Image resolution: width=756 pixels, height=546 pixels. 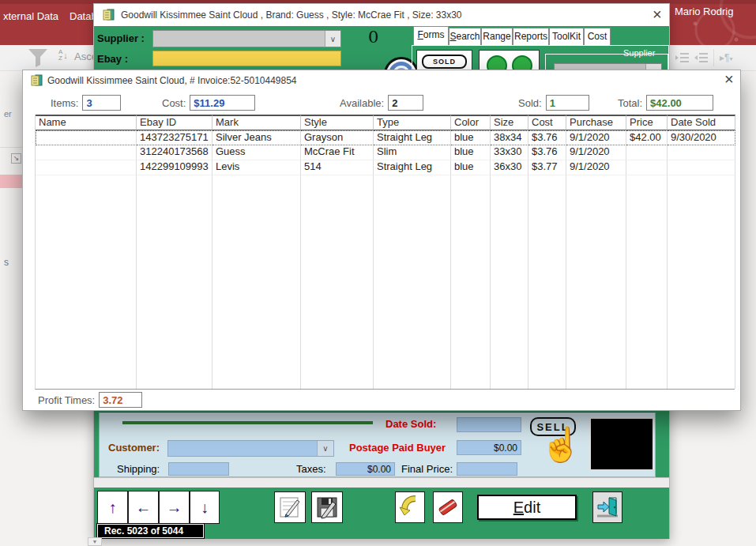 What do you see at coordinates (144, 507) in the screenshot?
I see `record-previous-button: ←` at bounding box center [144, 507].